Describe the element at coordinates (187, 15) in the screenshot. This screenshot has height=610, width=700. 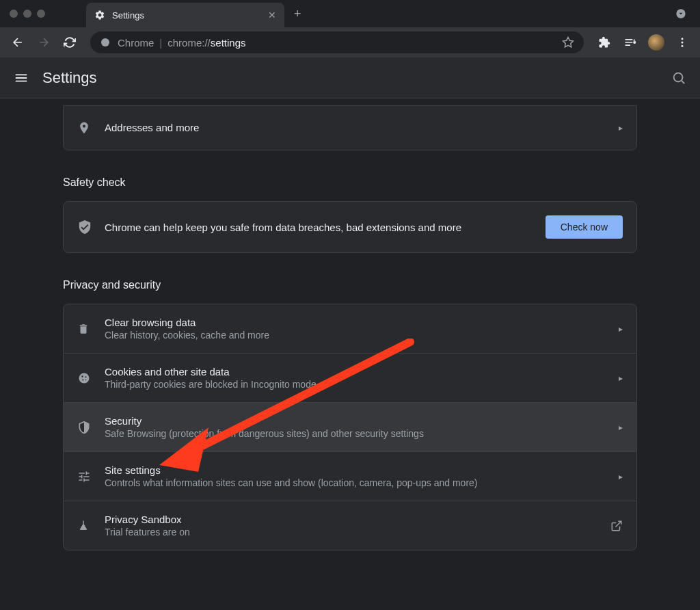
I see `tab-title: Settings` at that location.